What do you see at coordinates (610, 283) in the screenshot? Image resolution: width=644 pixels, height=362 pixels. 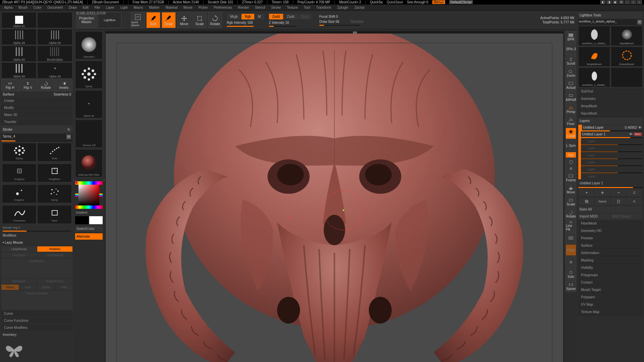 I see `contact-item: Contact` at bounding box center [610, 283].